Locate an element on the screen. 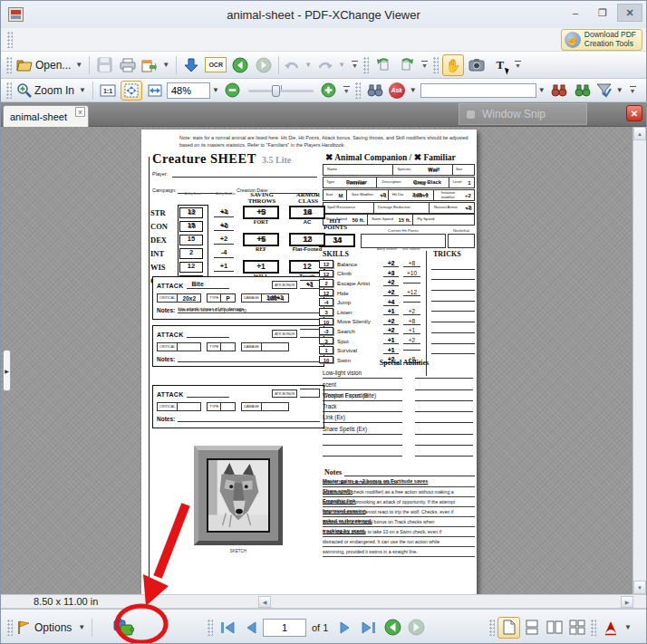  rotate-ccw-button is located at coordinates (383, 65).